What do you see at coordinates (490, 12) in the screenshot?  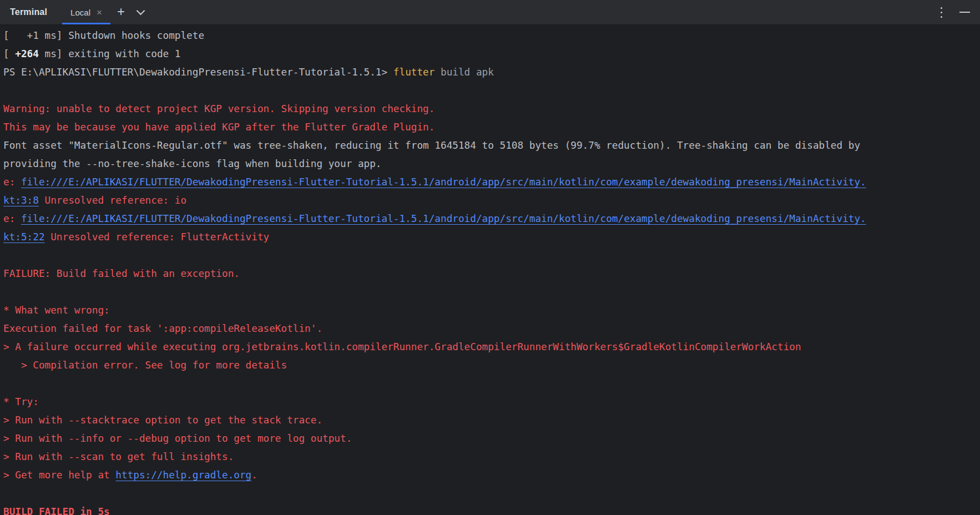 I see `terminal-tabbar: Terminal Local × +` at bounding box center [490, 12].